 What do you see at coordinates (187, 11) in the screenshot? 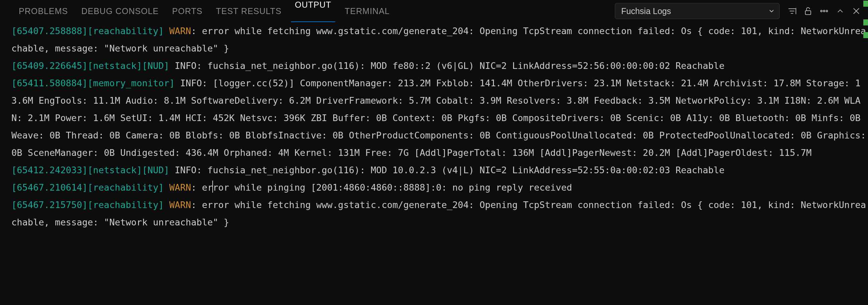
I see `tab-label: PORTS` at bounding box center [187, 11].